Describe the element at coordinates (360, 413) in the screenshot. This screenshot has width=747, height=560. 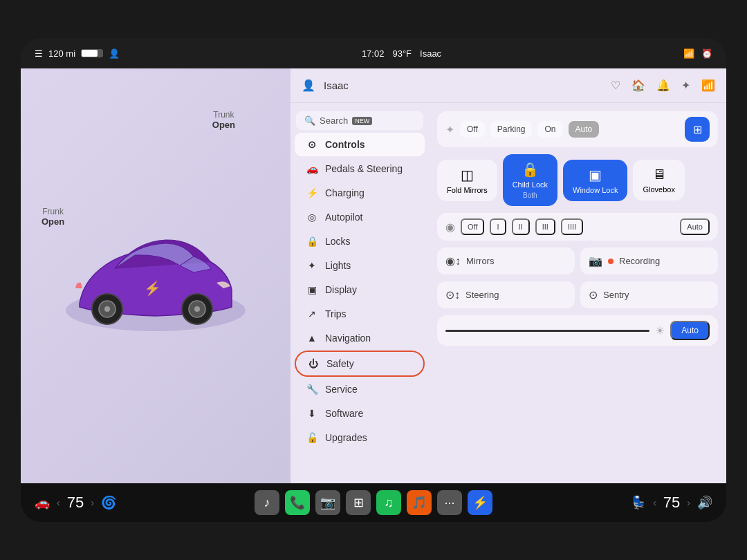
I see `sidebar-item-software: ⬇ Software` at that location.